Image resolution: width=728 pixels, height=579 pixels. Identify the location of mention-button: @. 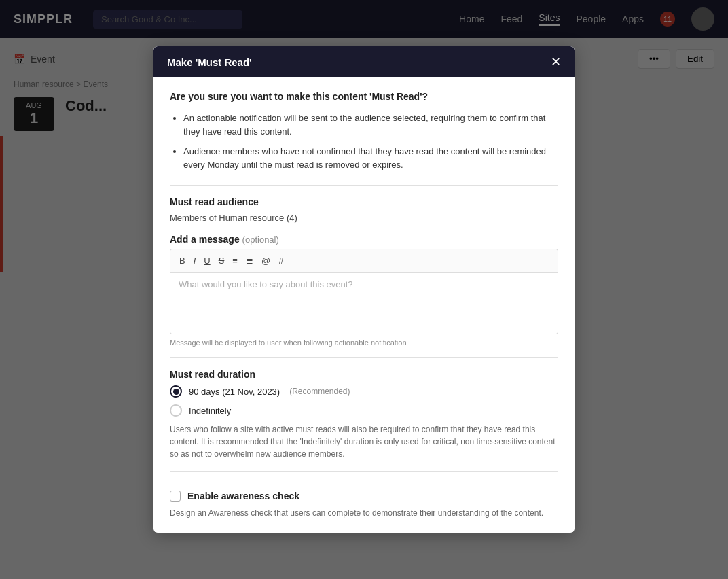
(266, 261).